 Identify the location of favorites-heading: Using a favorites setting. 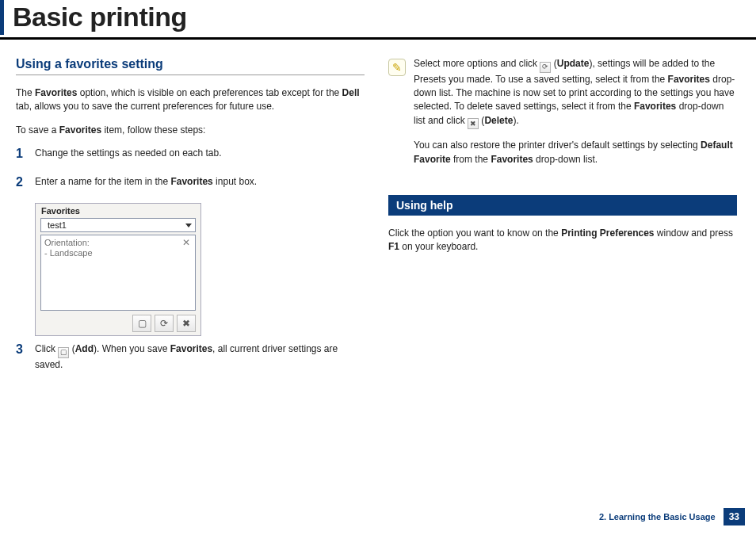
(190, 67).